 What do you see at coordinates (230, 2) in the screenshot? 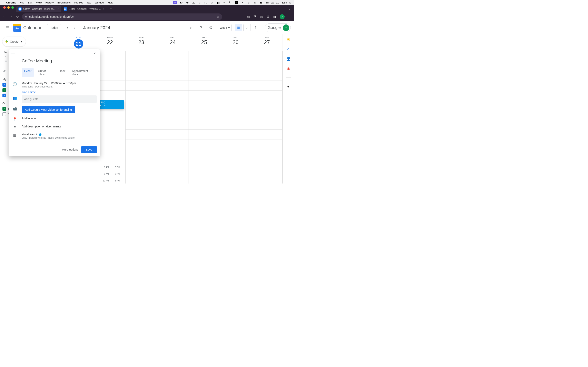
I see `clock-icon: ↻` at bounding box center [230, 2].